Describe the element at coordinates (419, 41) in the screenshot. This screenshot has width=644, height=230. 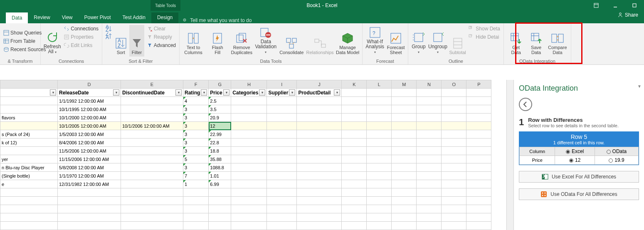
I see `group-button: Group ▾` at that location.